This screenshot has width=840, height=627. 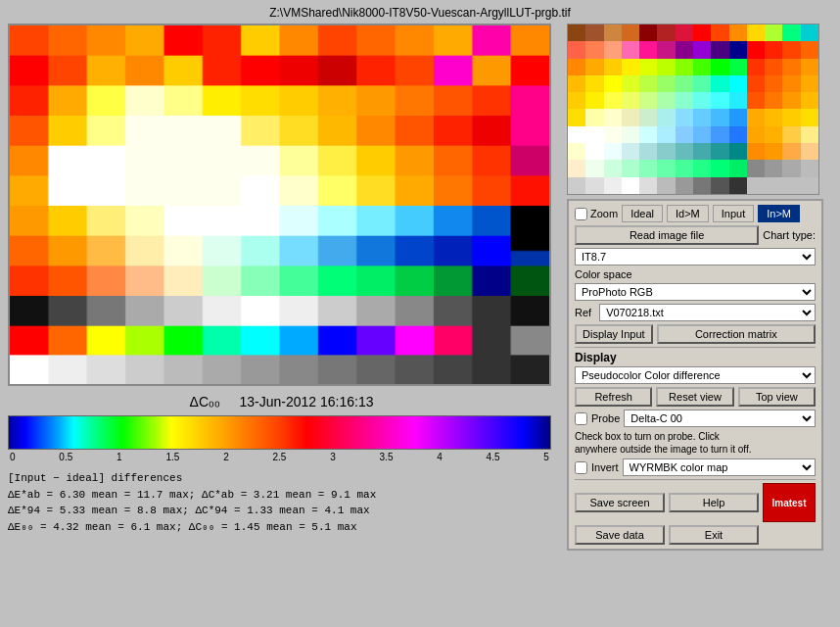 What do you see at coordinates (420, 13) in the screenshot?
I see `window-title: Z:\VMShared\Nik8000-IT8V50-Vuescan-Argyl…` at bounding box center [420, 13].